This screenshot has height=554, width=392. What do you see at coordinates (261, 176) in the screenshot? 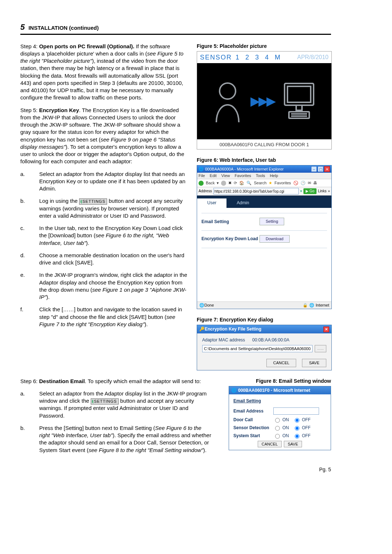
I see `menu-tools: Tools` at bounding box center [261, 176].